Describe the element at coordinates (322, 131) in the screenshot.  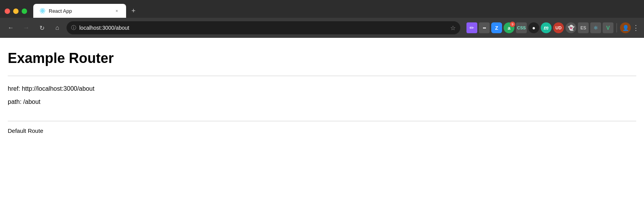
I see `default-route-text: Default Route` at that location.